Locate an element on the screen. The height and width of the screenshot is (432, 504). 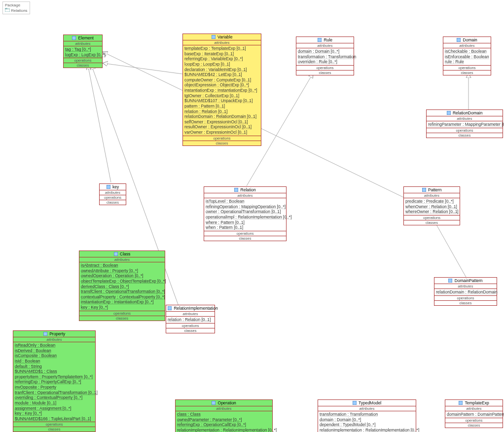
class-header: Domain is located at coordinates (467, 40).